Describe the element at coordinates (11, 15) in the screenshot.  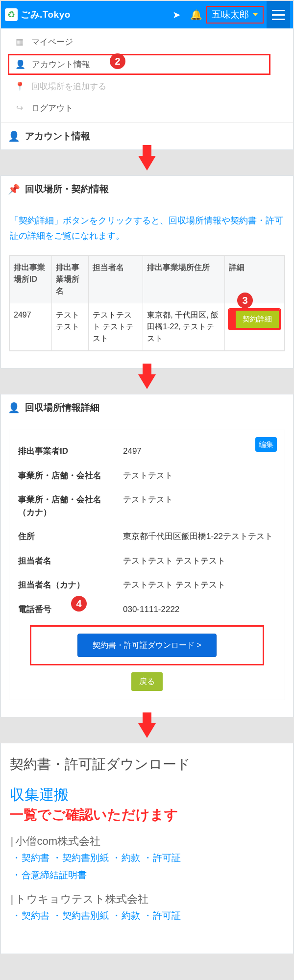
I see `trash-icon: ♻` at that location.